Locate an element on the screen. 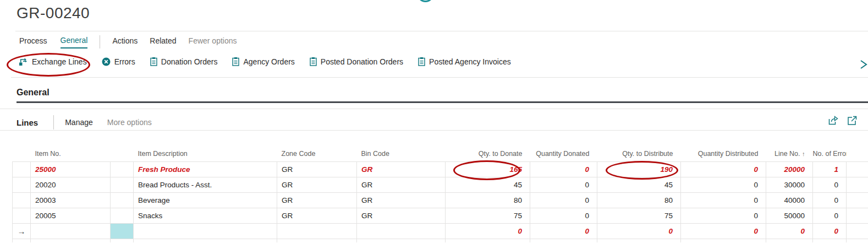  share-icon is located at coordinates (833, 121).